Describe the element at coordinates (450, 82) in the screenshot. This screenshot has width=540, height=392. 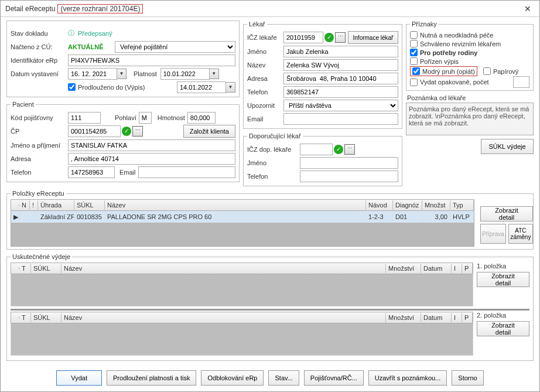
I see `chk-opak: Vydat opakovaně, počet` at that location.